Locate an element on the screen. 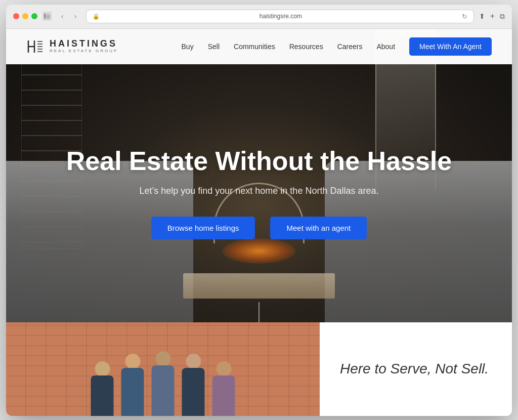 This screenshot has width=518, height=420. nav-cta-button: Meet With An Agent is located at coordinates (450, 47).